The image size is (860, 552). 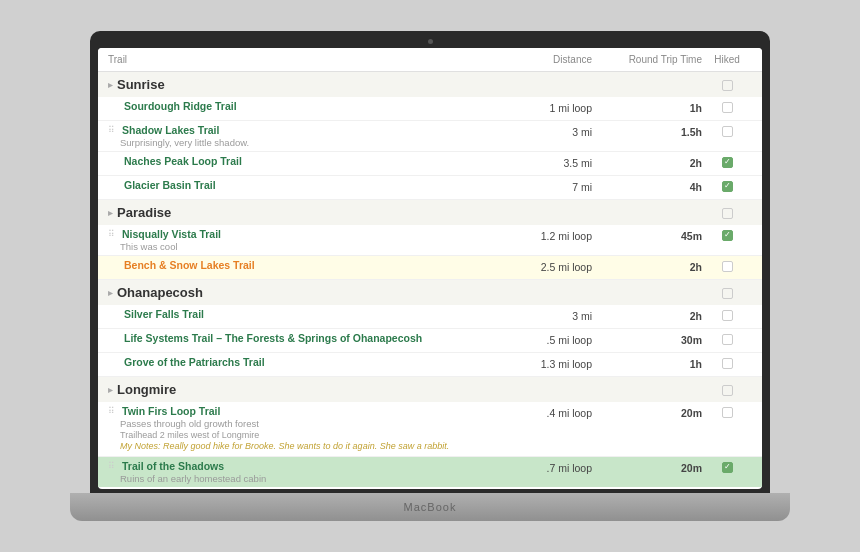 What do you see at coordinates (305, 390) in the screenshot?
I see `section-title-longmire: Longmire` at bounding box center [305, 390].